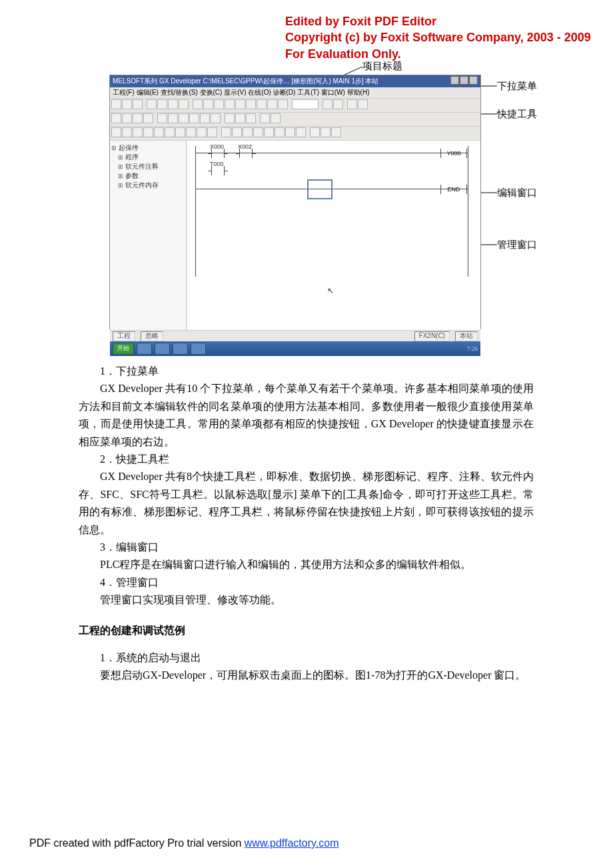 This screenshot has width=613, height=868. Describe the element at coordinates (306, 583) in the screenshot. I see `section-4-title: 4．管理窗口` at that location.